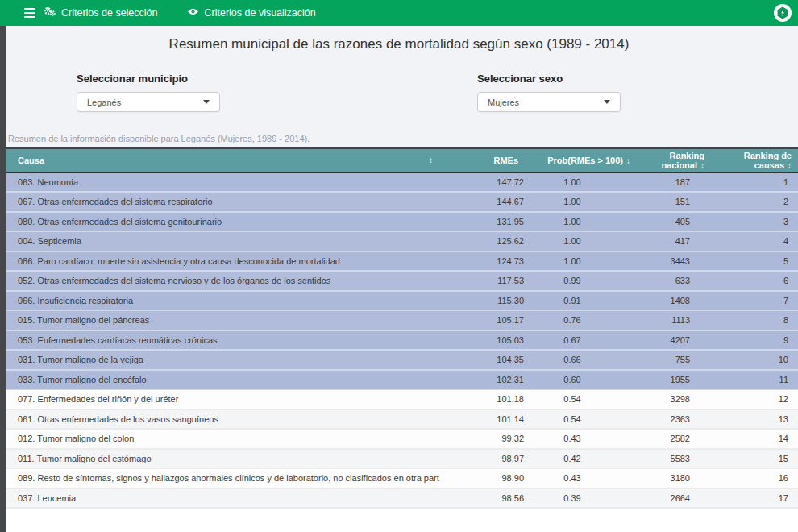 This screenshot has width=798, height=532. Describe the element at coordinates (148, 102) in the screenshot. I see `municipio-select: Leganés` at that location.